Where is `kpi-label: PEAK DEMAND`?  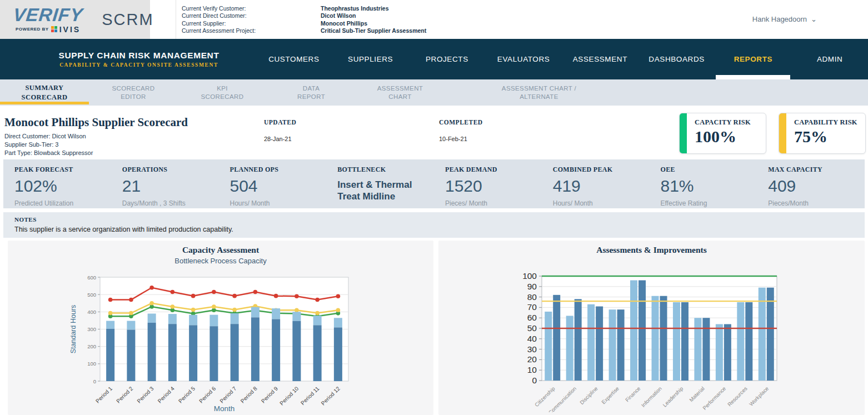 kpi-label: PEAK DEMAND is located at coordinates (493, 170).